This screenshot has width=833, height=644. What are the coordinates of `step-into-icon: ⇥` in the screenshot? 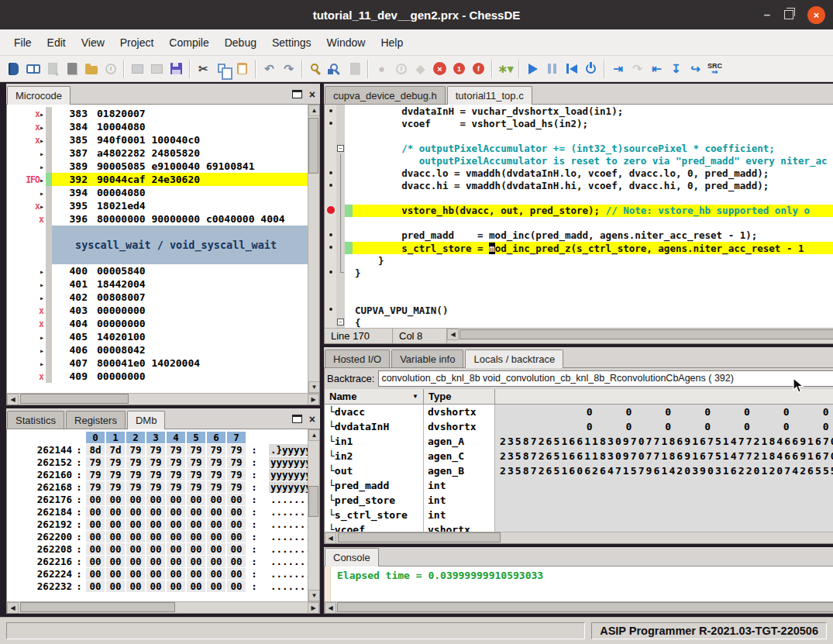 It's located at (618, 68).